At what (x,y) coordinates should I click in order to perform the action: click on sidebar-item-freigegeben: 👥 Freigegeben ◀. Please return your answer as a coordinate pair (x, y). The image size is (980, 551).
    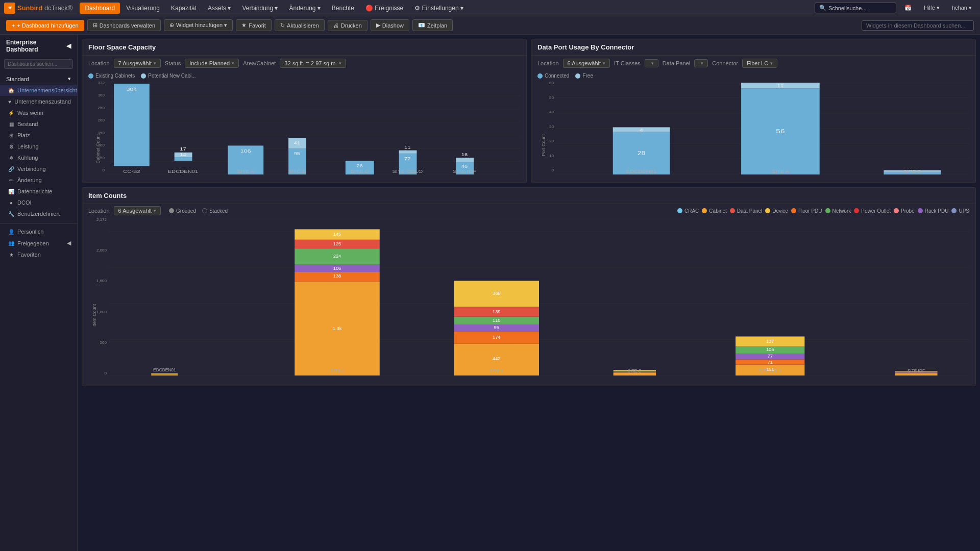
    Looking at the image, I should click on (39, 243).